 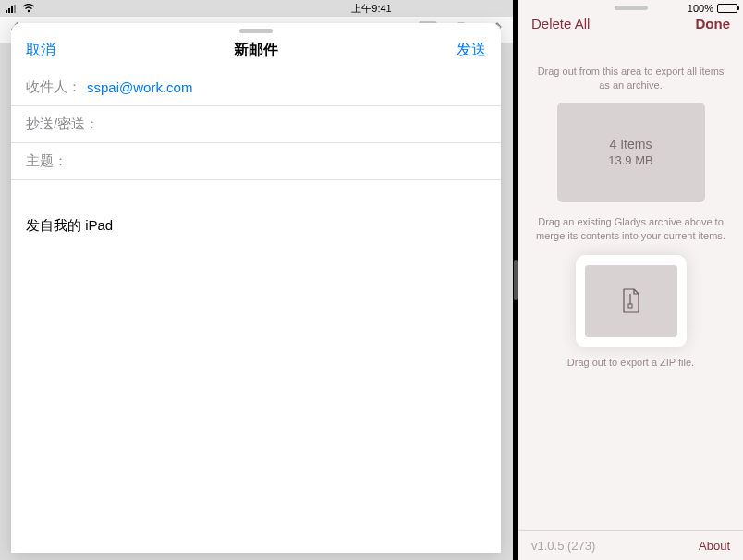 I want to click on wifi-icon, so click(x=29, y=8).